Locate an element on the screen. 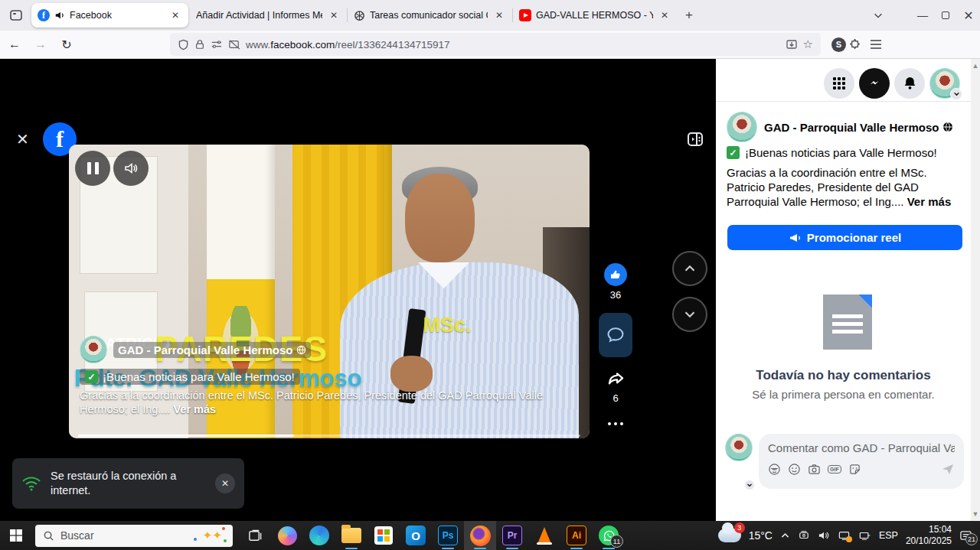 This screenshot has width=980, height=550. shield-icon is located at coordinates (184, 44).